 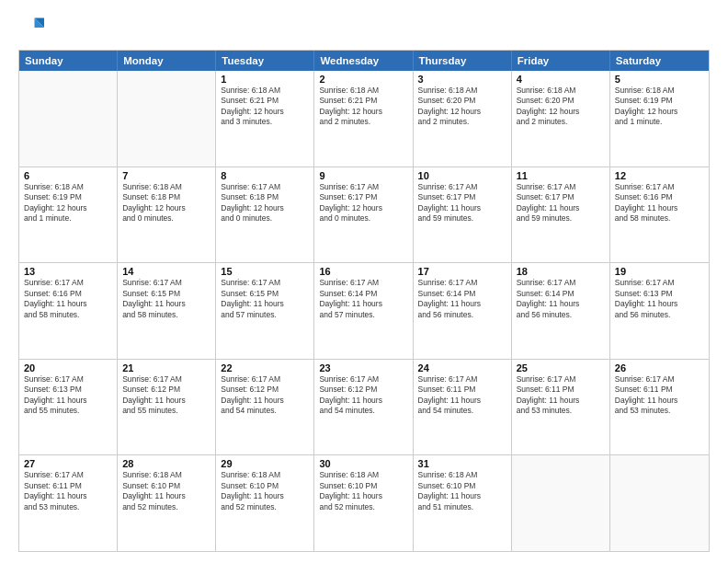 I want to click on calendar-cell: 24Sunrise: 6:17 AM Sunset: 6:11 PM Dayli…, so click(x=463, y=408).